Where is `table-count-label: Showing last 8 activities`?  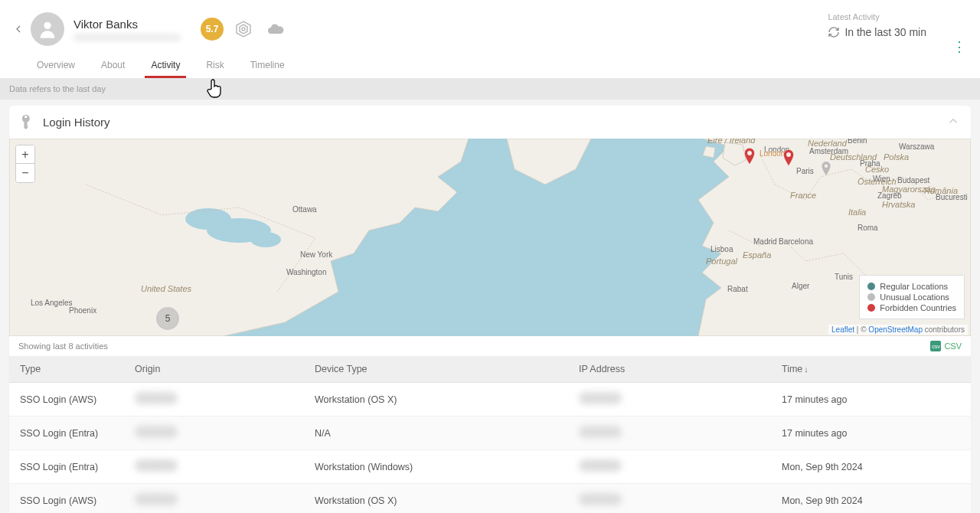
table-count-label: Showing last 8 activities is located at coordinates (63, 346).